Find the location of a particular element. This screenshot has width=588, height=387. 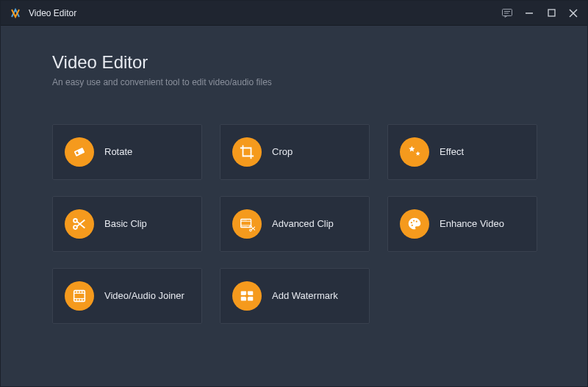

tile-label: Crop is located at coordinates (282, 152).